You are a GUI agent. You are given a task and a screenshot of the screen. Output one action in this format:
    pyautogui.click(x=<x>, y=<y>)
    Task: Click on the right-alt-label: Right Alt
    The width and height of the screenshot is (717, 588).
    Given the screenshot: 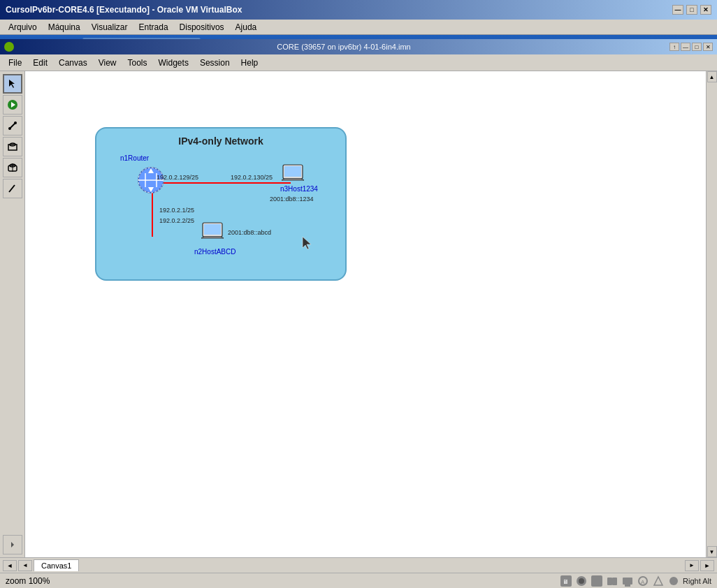 What is the action you would take?
    pyautogui.click(x=697, y=581)
    